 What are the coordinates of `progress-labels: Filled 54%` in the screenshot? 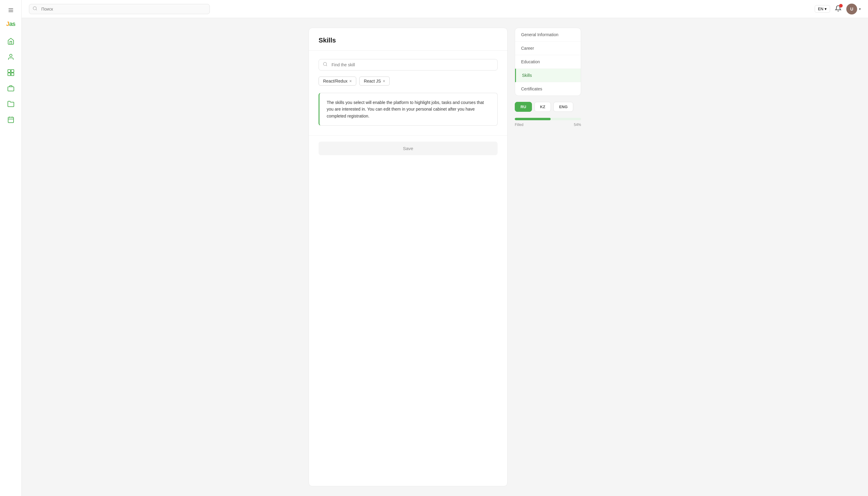 It's located at (548, 125).